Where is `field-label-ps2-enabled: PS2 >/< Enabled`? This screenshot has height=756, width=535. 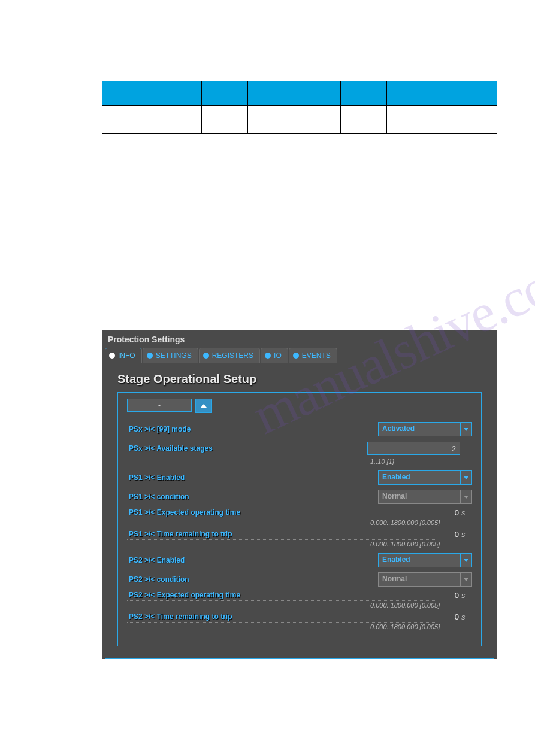
field-label-ps2-enabled: PS2 >/< Enabled is located at coordinates (253, 560).